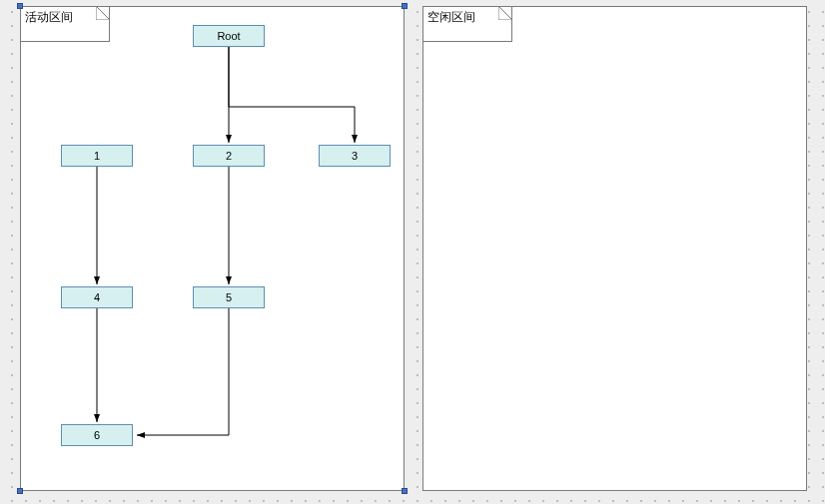 Image resolution: width=825 pixels, height=504 pixels. Describe the element at coordinates (97, 156) in the screenshot. I see `node-label: 1` at that location.